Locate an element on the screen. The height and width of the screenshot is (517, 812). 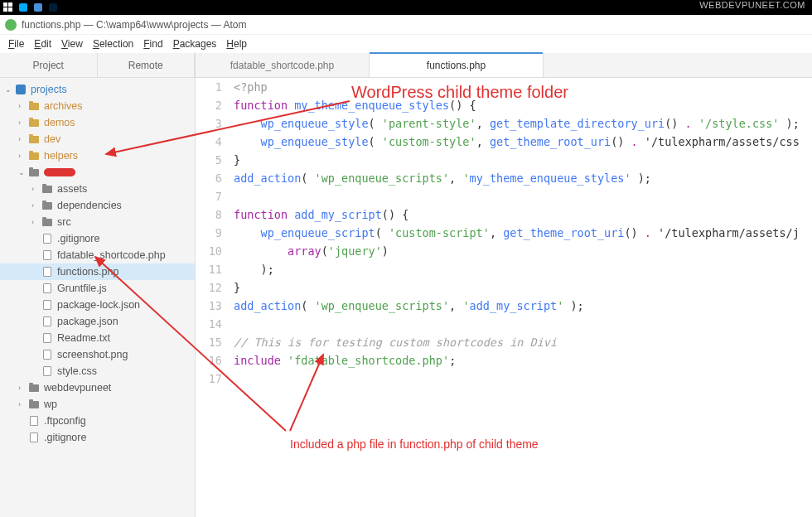
sidebar-tab-project: Project is located at coordinates (49, 65).